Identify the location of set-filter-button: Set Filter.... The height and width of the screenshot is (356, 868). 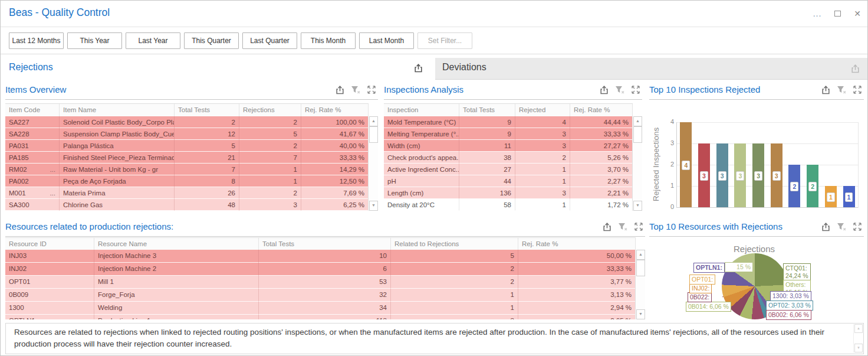
(445, 41).